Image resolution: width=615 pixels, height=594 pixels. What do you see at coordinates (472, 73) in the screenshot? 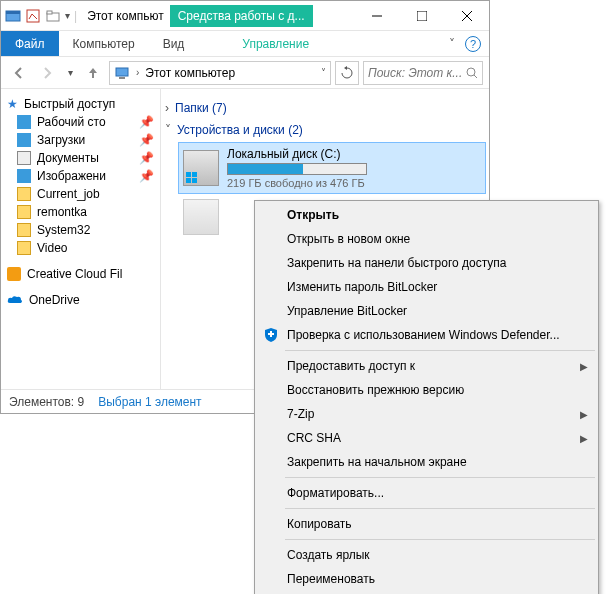
I see `search-icon` at bounding box center [472, 73].